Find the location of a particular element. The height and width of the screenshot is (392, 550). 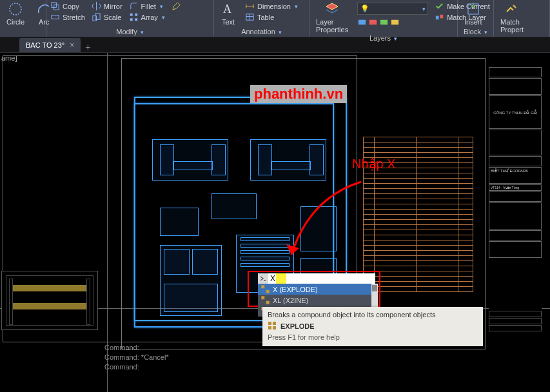

command-tooltip: Breaks a compound object into its compon… is located at coordinates (373, 326).